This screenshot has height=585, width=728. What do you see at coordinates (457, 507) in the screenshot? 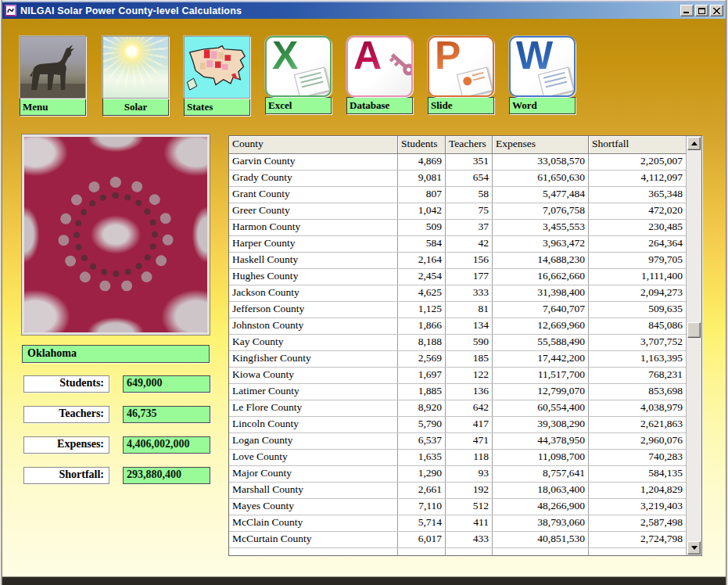
I see `table-row: Mayes County7,11051248,266,9003,219,403` at bounding box center [457, 507].